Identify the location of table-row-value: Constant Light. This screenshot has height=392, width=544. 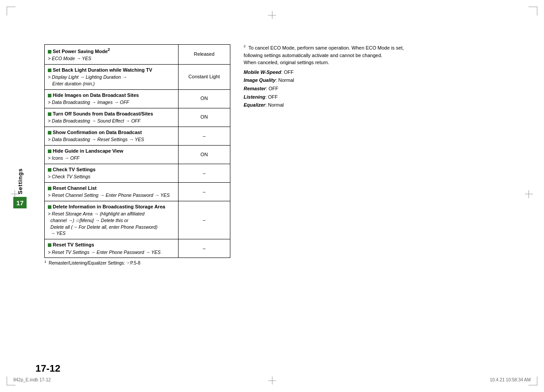
(204, 77).